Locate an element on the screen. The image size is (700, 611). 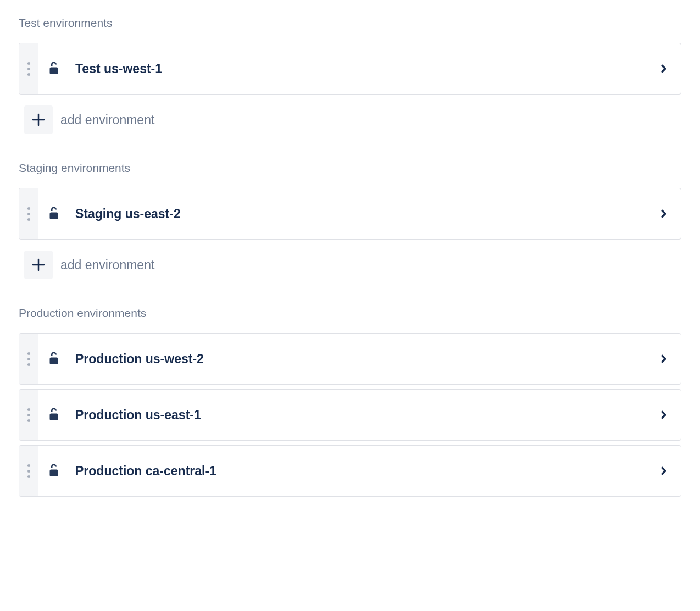
environment-row: Staging us-east-2 is located at coordinates (359, 214).